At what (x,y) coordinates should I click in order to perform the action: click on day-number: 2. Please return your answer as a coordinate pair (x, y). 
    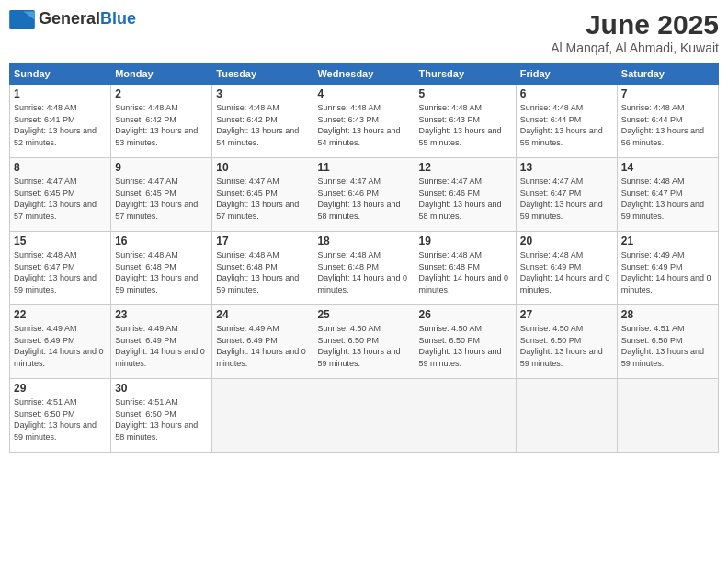
    Looking at the image, I should click on (162, 94).